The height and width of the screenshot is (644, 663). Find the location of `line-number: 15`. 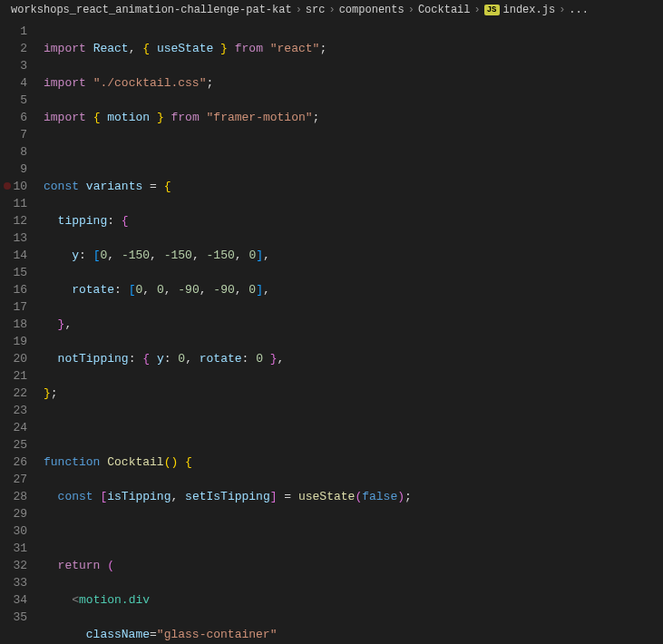

line-number: 15 is located at coordinates (14, 272).